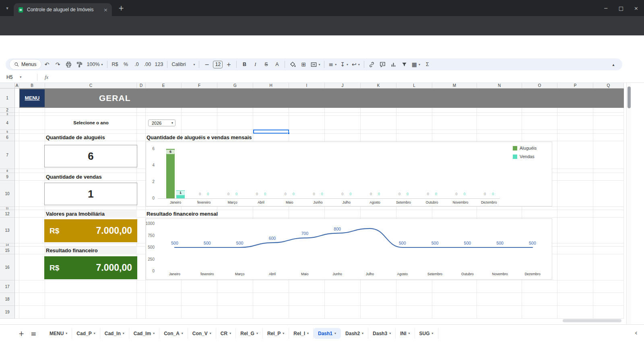 This screenshot has height=342, width=644. Describe the element at coordinates (144, 333) in the screenshot. I see `sheet-tab-cad_im: Cad_Im▾` at that location.